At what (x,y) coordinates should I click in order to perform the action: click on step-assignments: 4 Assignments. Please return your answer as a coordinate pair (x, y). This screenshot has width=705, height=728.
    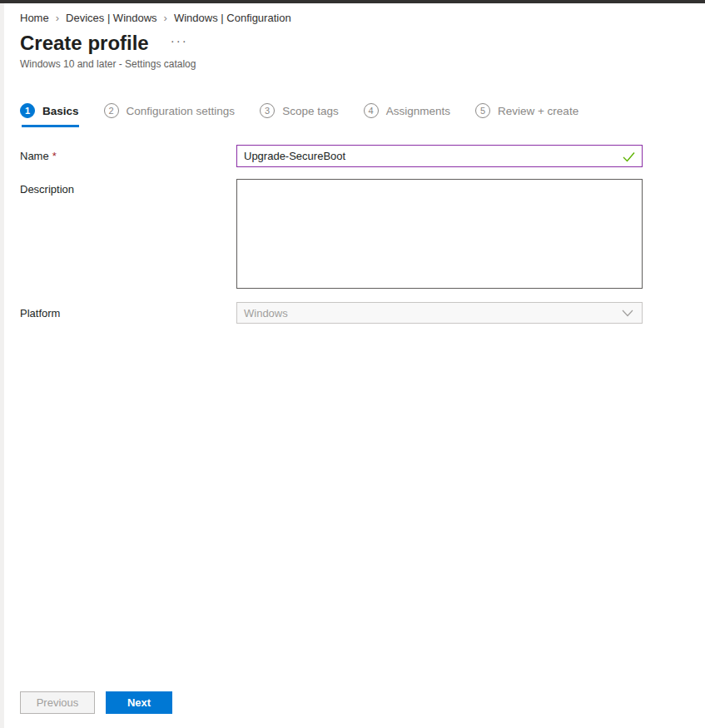
    Looking at the image, I should click on (407, 111).